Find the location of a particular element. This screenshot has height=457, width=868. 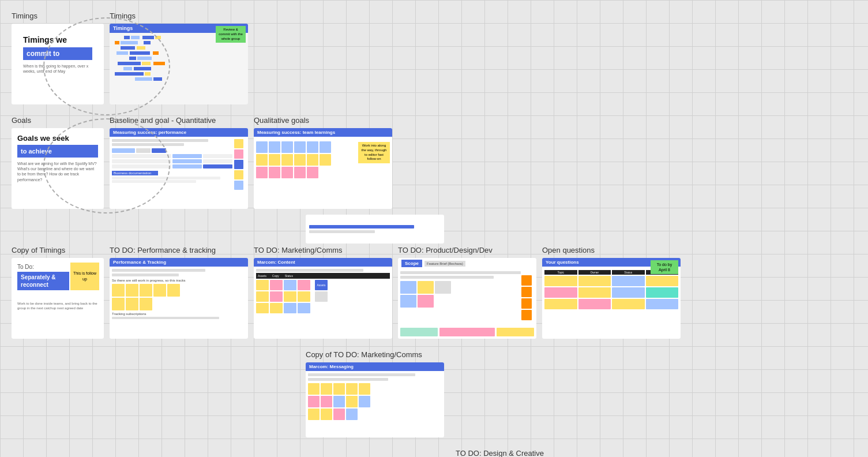

tracking-sub-label: Tracking subscriptions is located at coordinates (179, 314).